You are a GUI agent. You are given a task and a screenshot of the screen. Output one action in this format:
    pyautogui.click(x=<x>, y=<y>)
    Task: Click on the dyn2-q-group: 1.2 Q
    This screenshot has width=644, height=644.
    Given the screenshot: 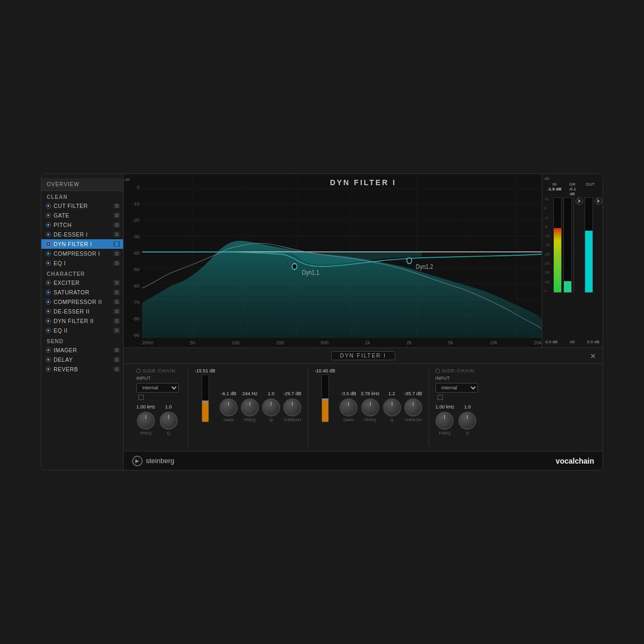 What is the action you would take?
    pyautogui.click(x=392, y=406)
    